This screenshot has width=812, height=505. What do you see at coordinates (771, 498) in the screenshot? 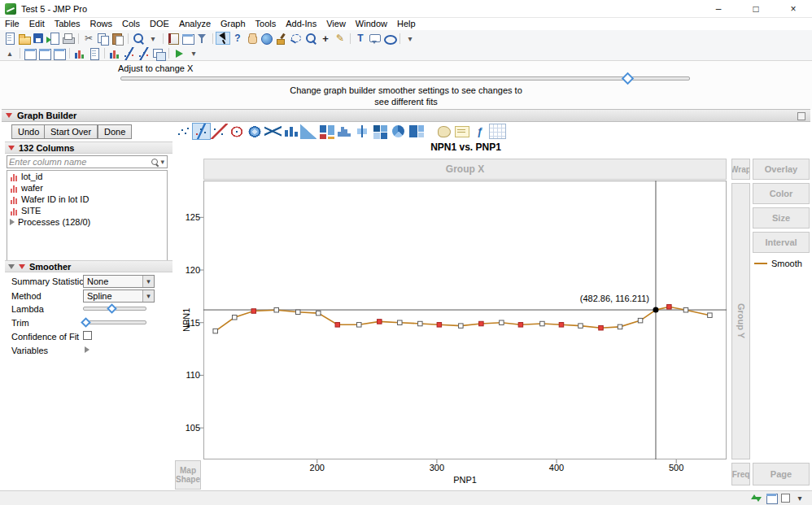
I see `data-table-status-icon` at bounding box center [771, 498].